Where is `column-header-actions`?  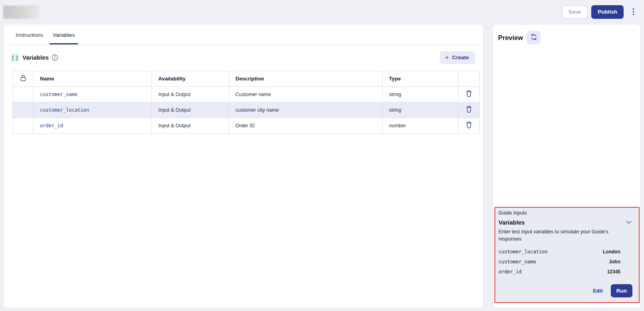
column-header-actions is located at coordinates (469, 78).